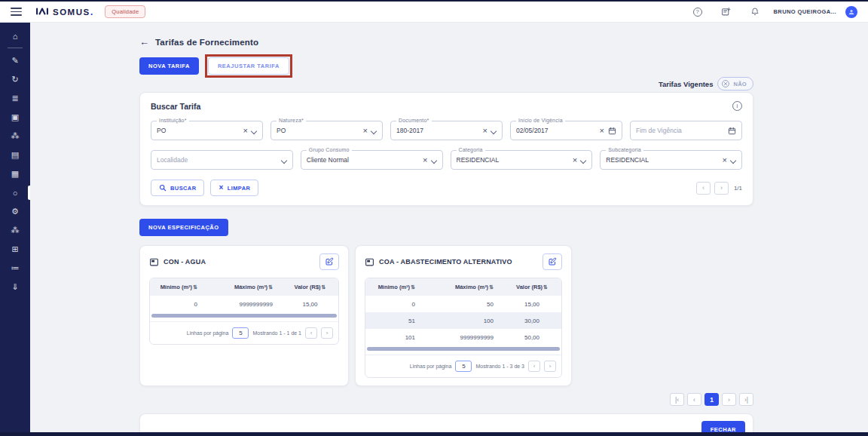  What do you see at coordinates (15, 287) in the screenshot?
I see `sidebar-item-dock-user: ⇓` at bounding box center [15, 287].